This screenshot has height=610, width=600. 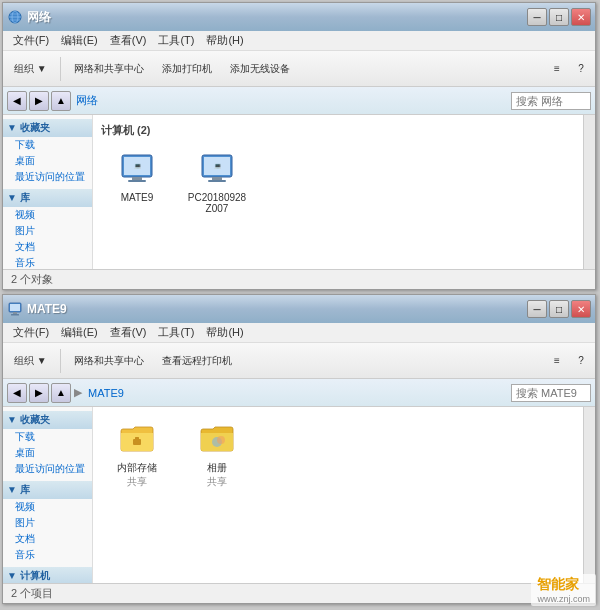 What do you see at coordinates (128, 40) in the screenshot?
I see `menu-view-1: 查看(V)` at bounding box center [128, 40].